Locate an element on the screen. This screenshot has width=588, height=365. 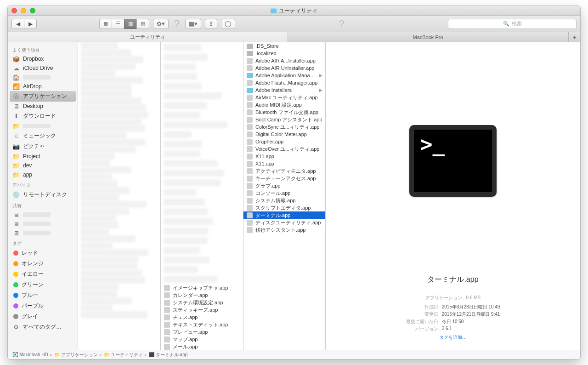
path-segment: 💽Macintosh HD is located at coordinates (30, 355).